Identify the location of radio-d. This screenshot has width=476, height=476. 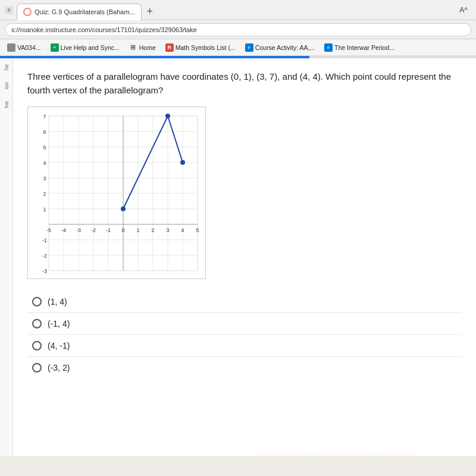
(37, 368).